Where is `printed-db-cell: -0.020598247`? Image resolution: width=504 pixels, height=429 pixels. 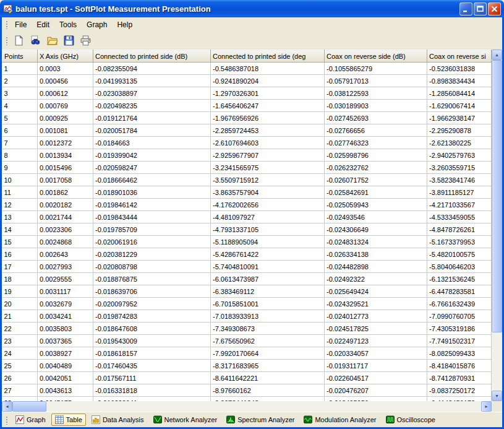 printed-db-cell: -0.020598247 is located at coordinates (152, 168).